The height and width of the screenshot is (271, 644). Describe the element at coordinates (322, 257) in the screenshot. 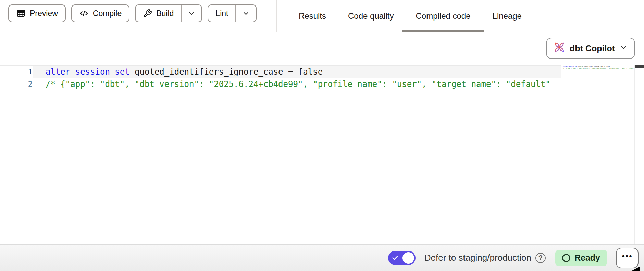

I see `status-bar: Defer to staging/production ? Ready •••` at that location.